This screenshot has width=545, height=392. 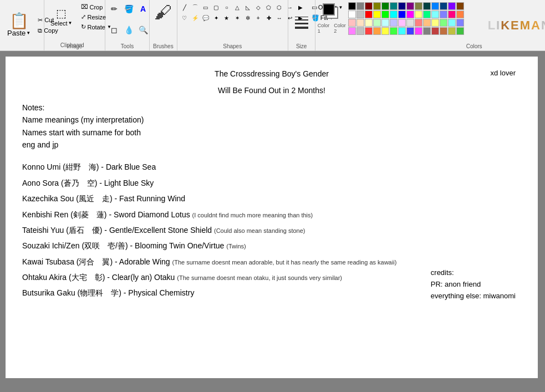 I want to click on shape-rect: ▭, so click(x=206, y=7).